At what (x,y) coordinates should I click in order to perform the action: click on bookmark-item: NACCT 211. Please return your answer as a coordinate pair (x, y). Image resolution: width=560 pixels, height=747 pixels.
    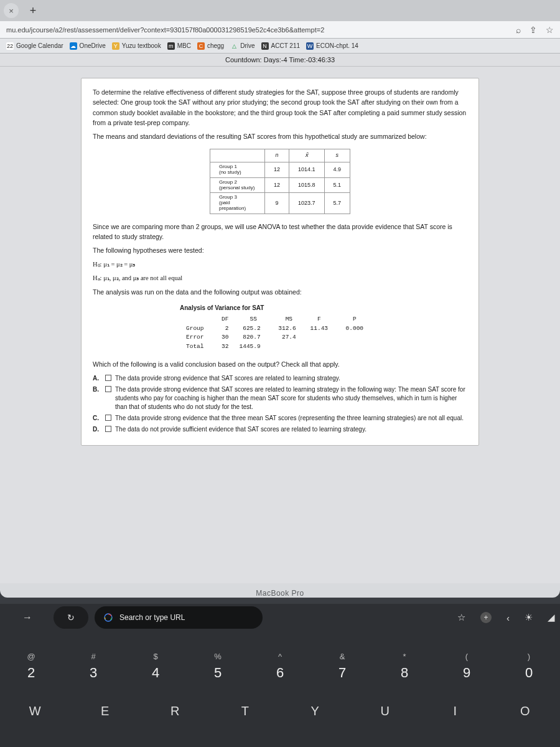
    Looking at the image, I should click on (281, 46).